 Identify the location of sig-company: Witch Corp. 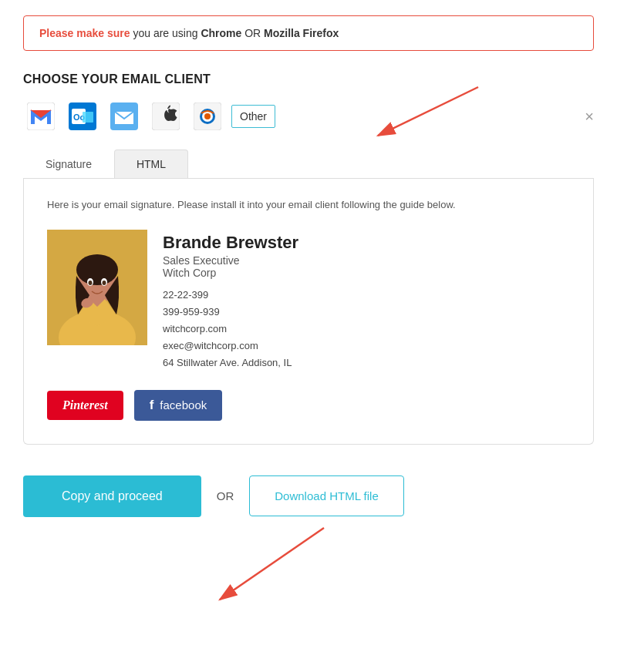
(231, 273).